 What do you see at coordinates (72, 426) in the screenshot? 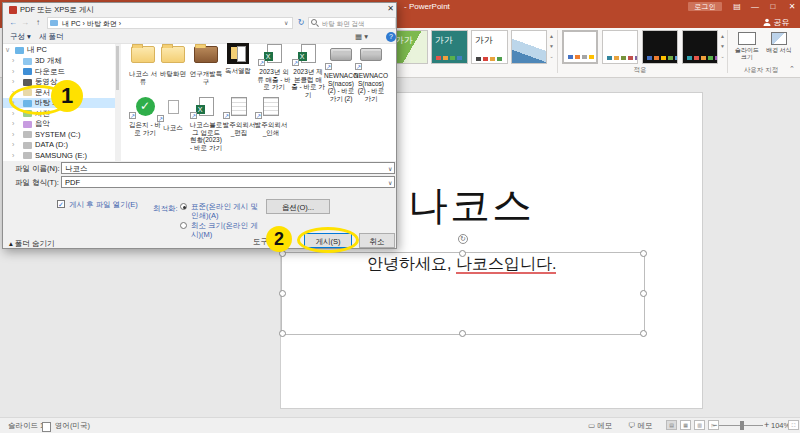
I see `language-indicator: 영어(미국)` at bounding box center [72, 426].